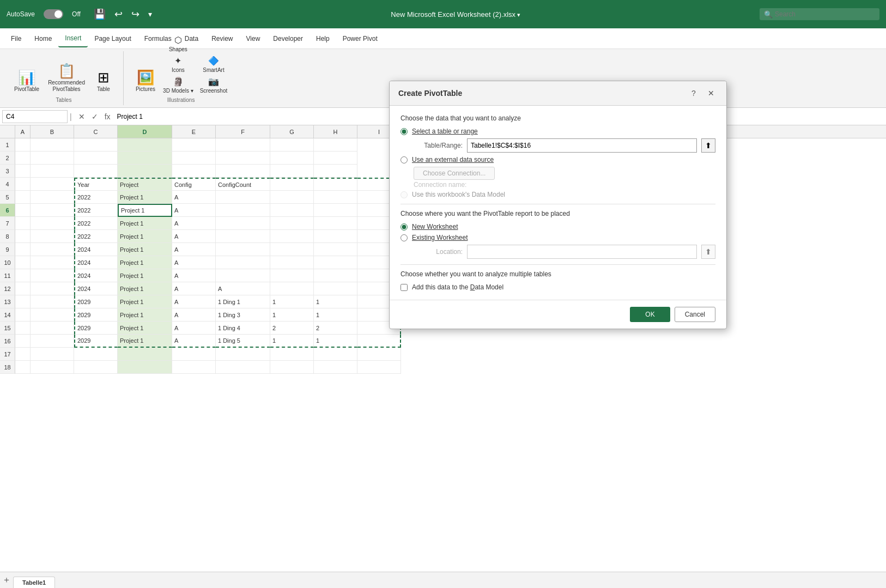 Image resolution: width=886 pixels, height=588 pixels. What do you see at coordinates (708, 252) in the screenshot?
I see `location-collapse-button: ⬆` at bounding box center [708, 252].